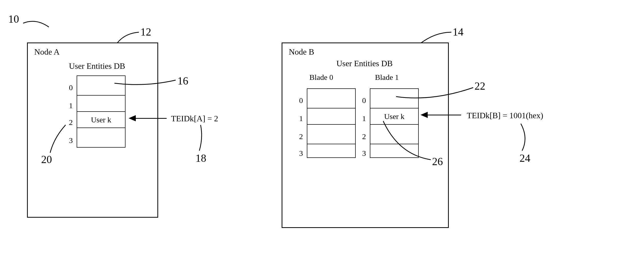 This screenshot has width=644, height=263. Describe the element at coordinates (183, 81) in the screenshot. I see `ref-16: 16` at that location.